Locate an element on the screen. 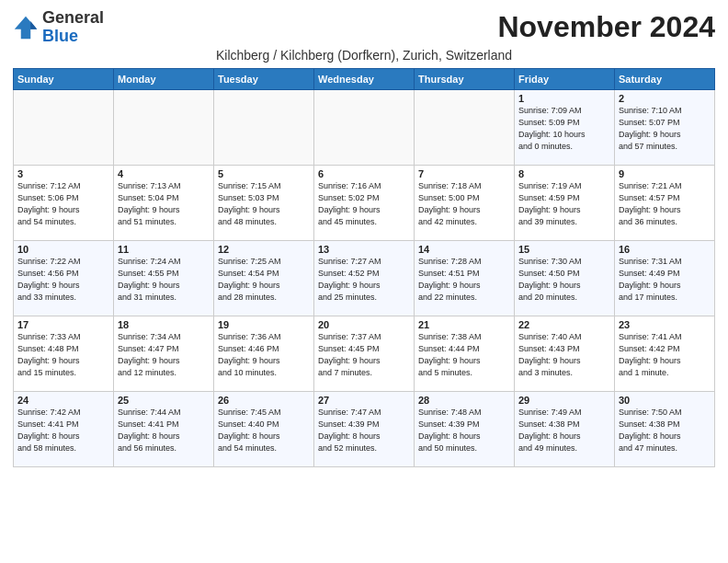 Image resolution: width=728 pixels, height=563 pixels. day-info: Sunrise: 7:09 AM Sunset: 5:09 PM Dayligh… is located at coordinates (564, 129).